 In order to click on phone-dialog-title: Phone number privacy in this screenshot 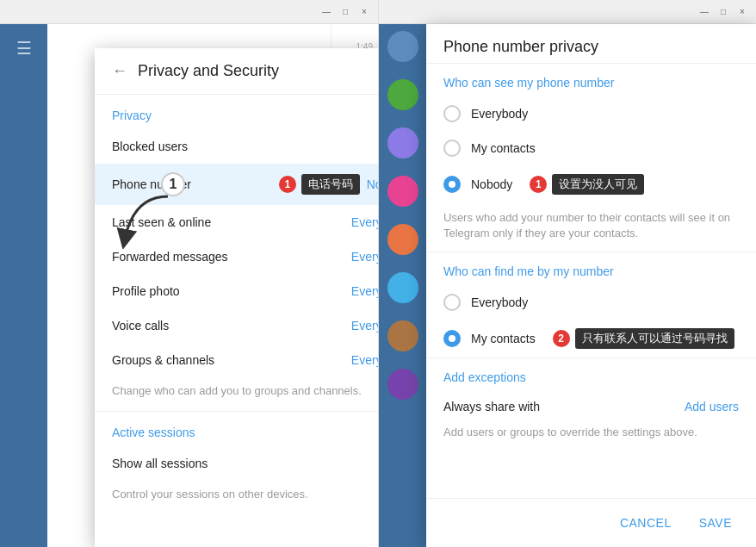, I will do `click(591, 47)`.